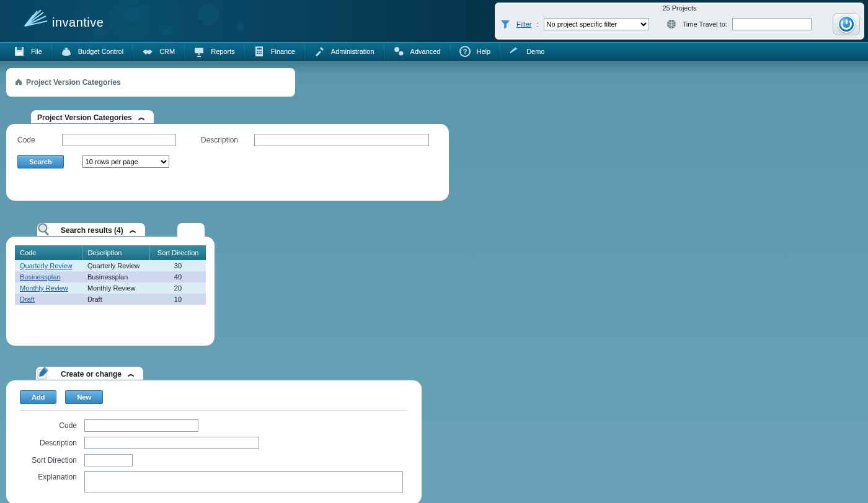 The width and height of the screenshot is (868, 503). Describe the element at coordinates (141, 426) in the screenshot. I see `create-code-input` at that location.